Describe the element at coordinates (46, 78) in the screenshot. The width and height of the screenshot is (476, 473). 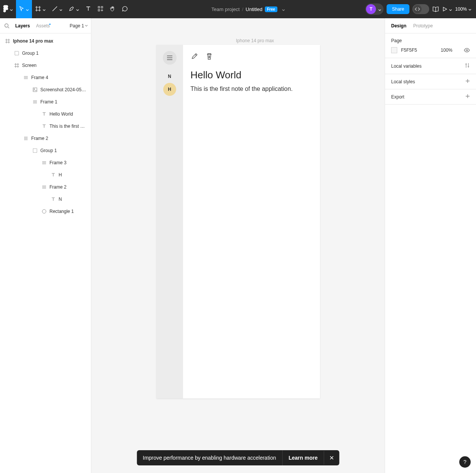
I see `layer-row: Frame 4` at that location.